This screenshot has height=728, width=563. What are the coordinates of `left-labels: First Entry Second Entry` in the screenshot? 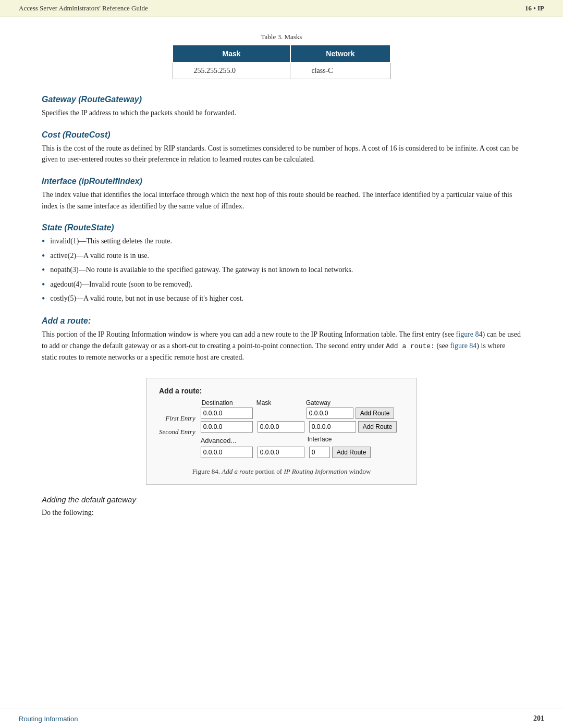 It's located at (180, 426).